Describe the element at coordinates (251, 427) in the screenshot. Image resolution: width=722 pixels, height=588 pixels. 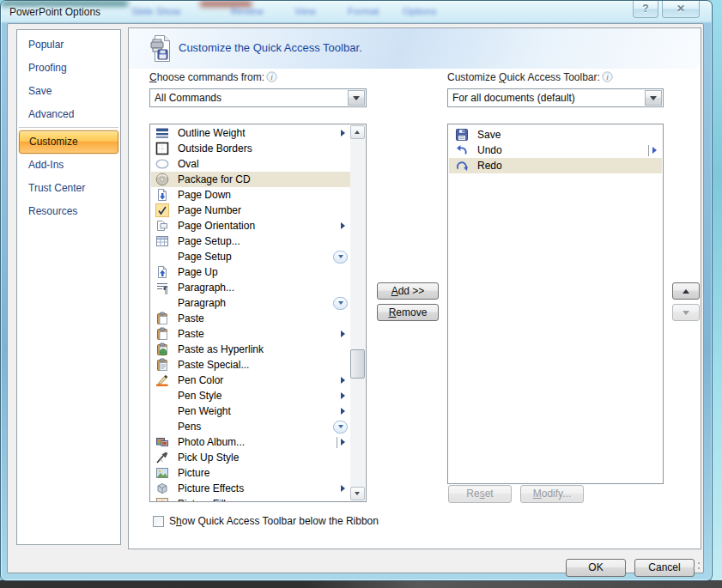
I see `list-item: Pens` at that location.